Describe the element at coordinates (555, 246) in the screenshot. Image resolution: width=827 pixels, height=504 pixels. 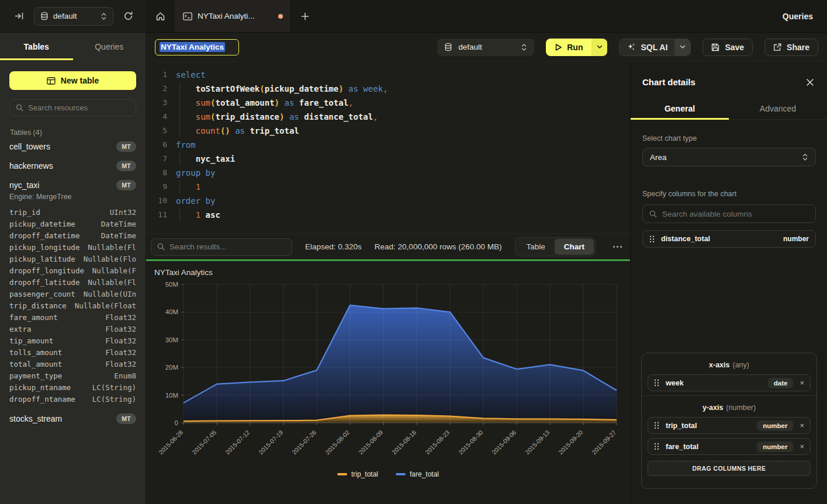
I see `view-toggle: Table Chart` at that location.